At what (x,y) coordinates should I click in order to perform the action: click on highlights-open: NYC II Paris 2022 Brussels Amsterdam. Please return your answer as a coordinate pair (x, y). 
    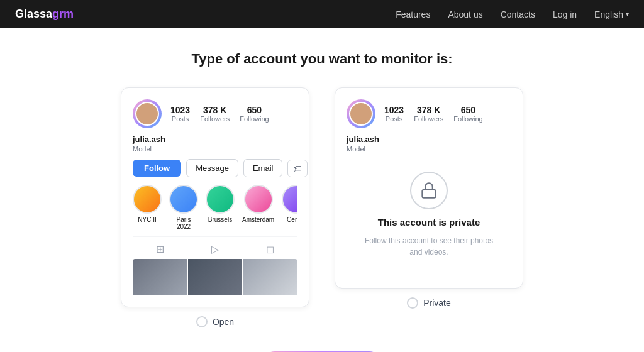
    Looking at the image, I should click on (215, 207).